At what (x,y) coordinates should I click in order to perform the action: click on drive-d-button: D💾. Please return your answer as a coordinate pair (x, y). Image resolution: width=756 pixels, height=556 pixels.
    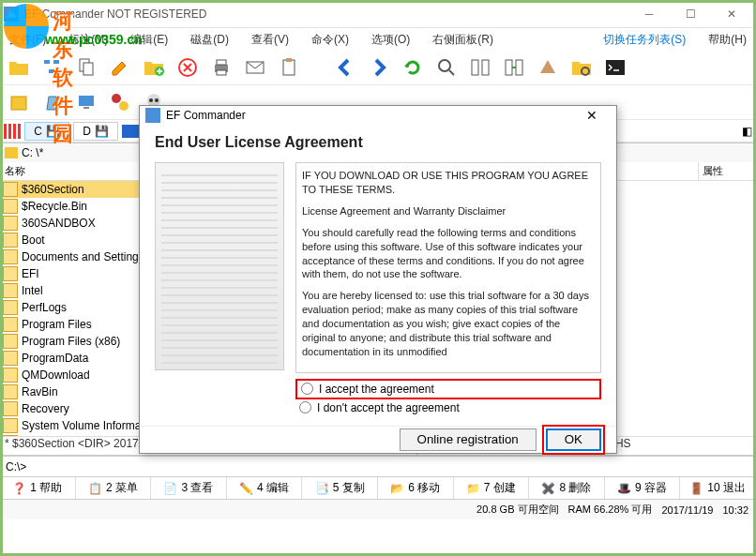
    Looking at the image, I should click on (96, 131).